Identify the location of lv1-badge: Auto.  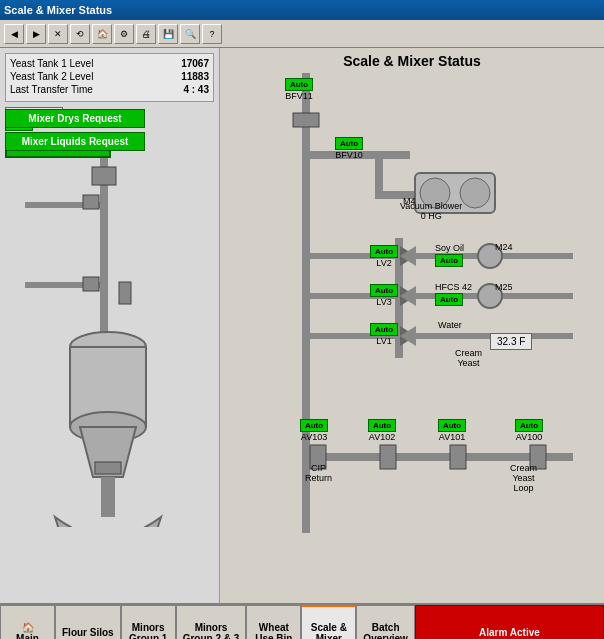
(384, 330).